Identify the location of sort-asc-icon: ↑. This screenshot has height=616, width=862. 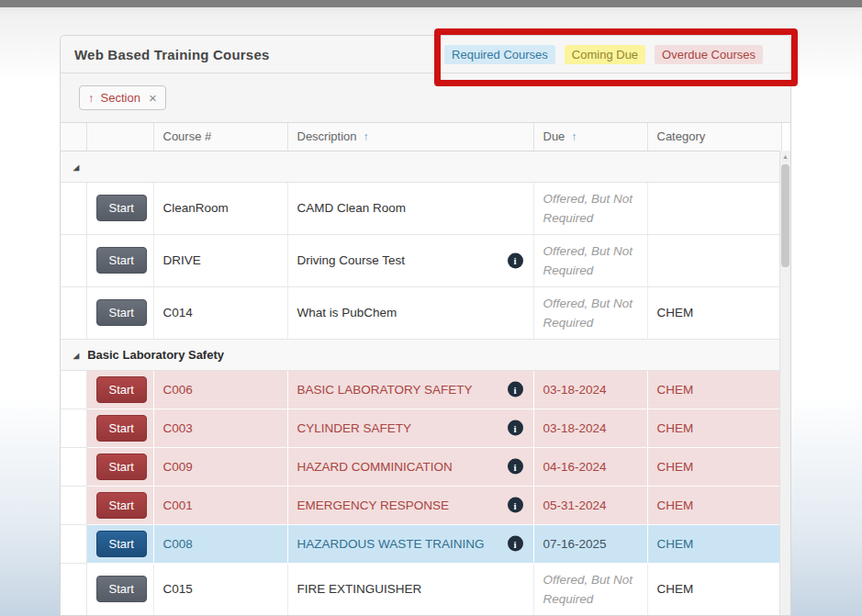
(366, 137).